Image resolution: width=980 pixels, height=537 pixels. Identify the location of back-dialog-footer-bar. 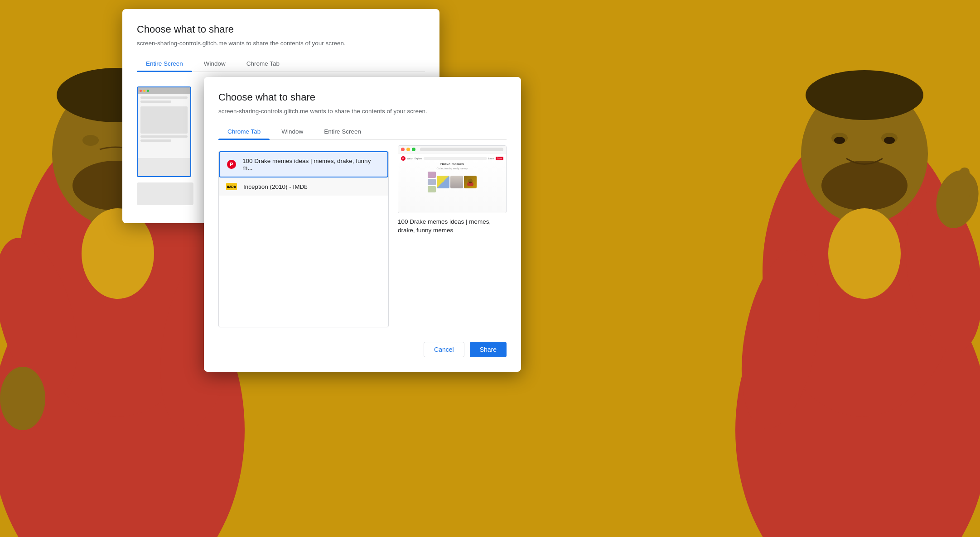
(165, 194).